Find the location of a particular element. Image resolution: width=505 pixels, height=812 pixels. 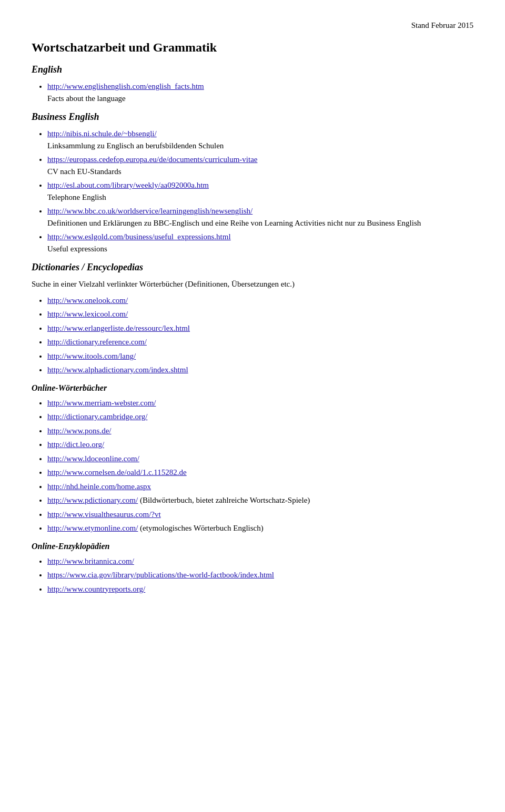

list-item: http://www.eslgold.com/business/useful_e… is located at coordinates (260, 243).